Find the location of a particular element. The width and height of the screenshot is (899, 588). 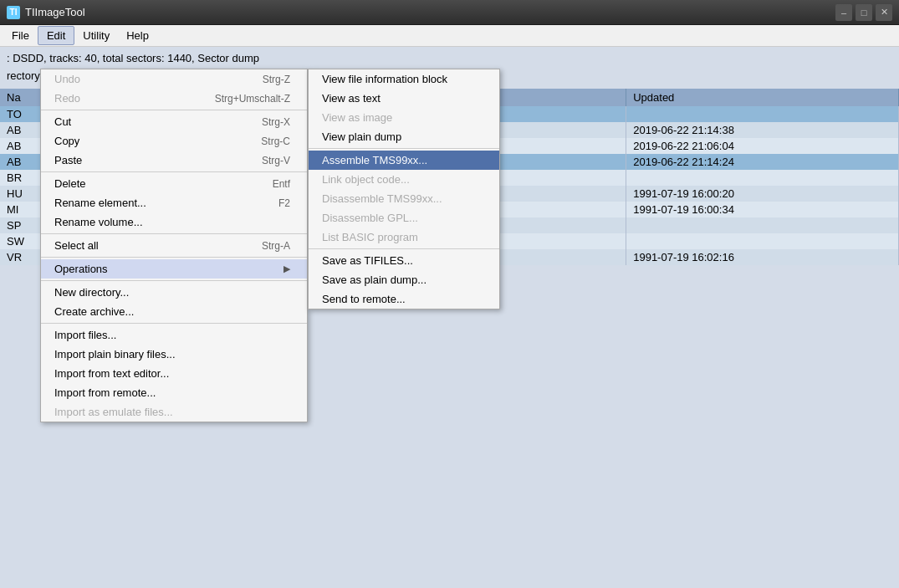

edit-menu-item-import_remote: Import from remote... is located at coordinates (174, 393).